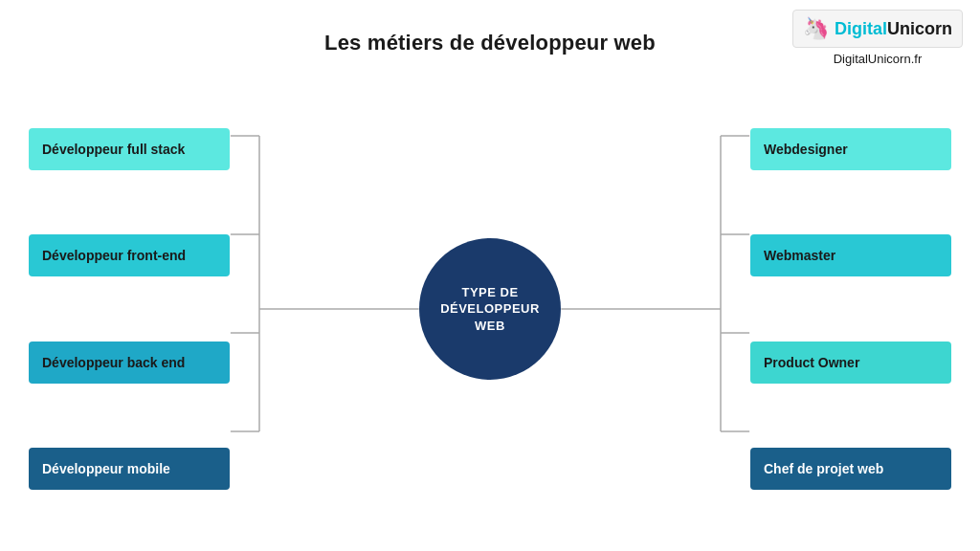 The image size is (980, 551). I want to click on node-webdesigner: Webdesigner, so click(851, 149).